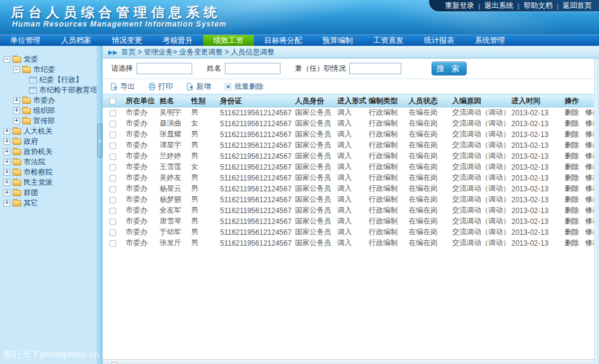 This screenshot has height=364, width=599. What do you see at coordinates (164, 69) in the screenshot?
I see `select-input` at bounding box center [164, 69].